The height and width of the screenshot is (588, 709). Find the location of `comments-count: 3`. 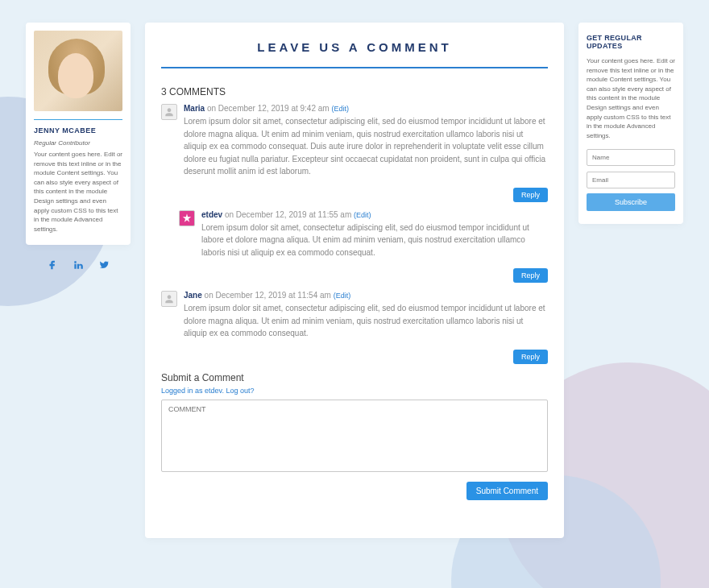

comments-count: 3 is located at coordinates (164, 92).